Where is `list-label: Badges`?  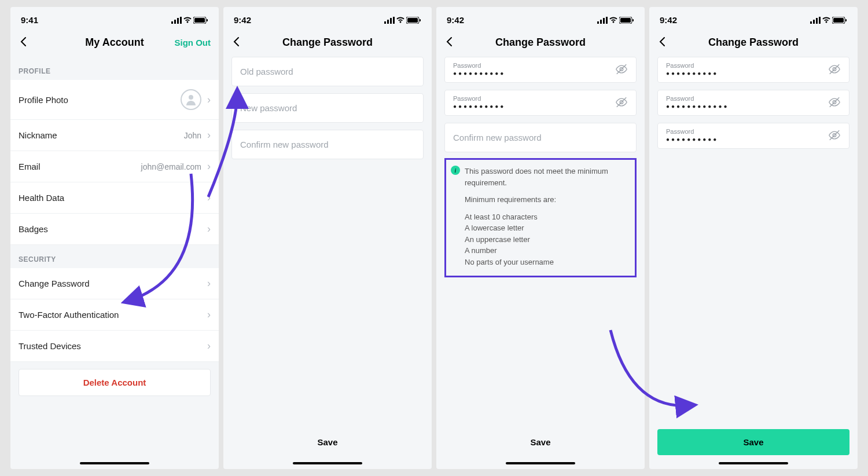 list-label: Badges is located at coordinates (34, 229).